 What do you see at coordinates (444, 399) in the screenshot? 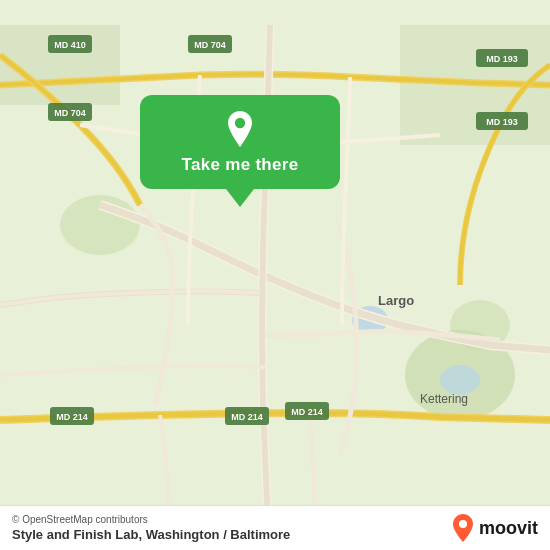
I see `svg-text: Kettering` at bounding box center [444, 399].